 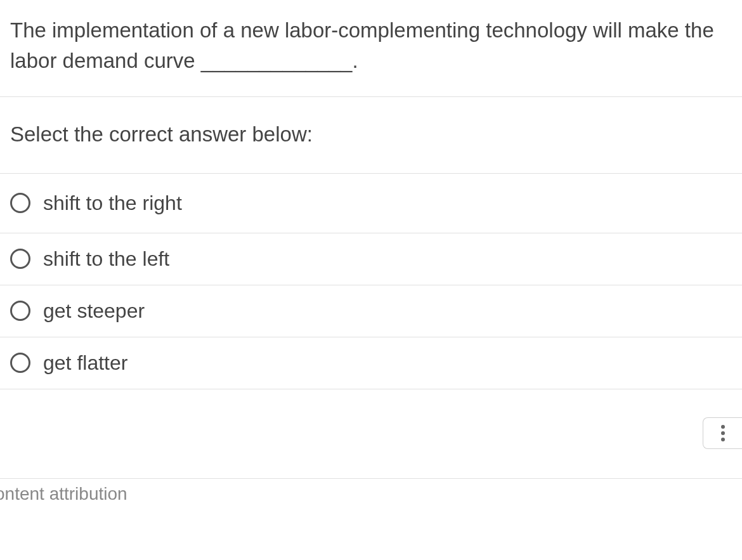 What do you see at coordinates (371, 363) in the screenshot?
I see `option-row-4: get flatter` at bounding box center [371, 363].